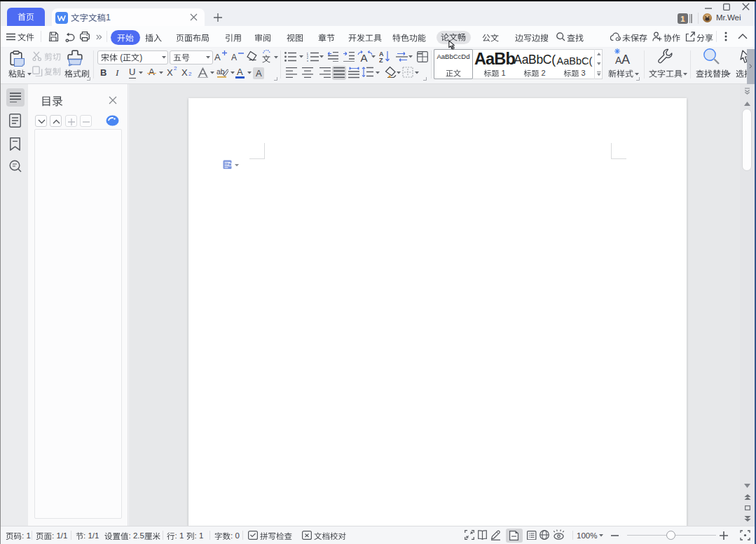 The image size is (756, 544). I want to click on svg-text: Z, so click(381, 60).